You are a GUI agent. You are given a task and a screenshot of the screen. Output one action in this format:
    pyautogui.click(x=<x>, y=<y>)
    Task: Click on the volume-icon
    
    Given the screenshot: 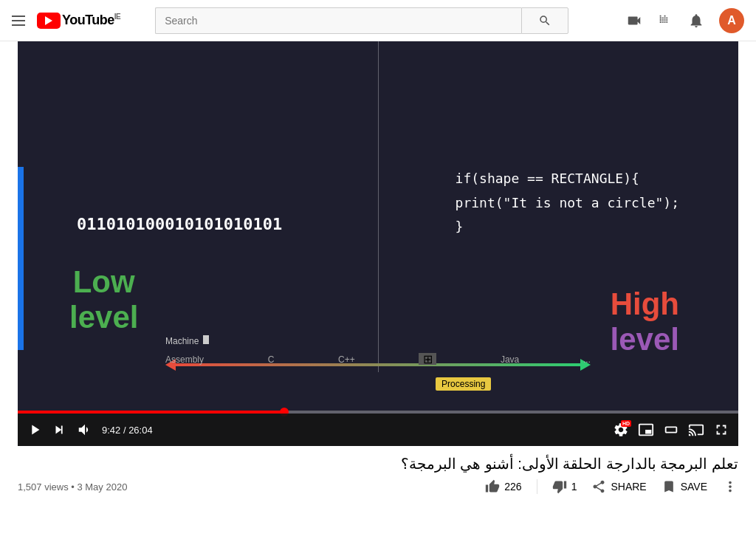 What is the action you would take?
    pyautogui.click(x=85, y=430)
    